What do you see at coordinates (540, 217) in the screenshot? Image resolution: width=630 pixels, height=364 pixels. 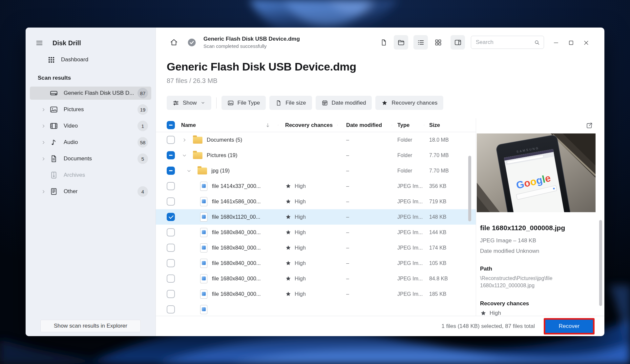 I see `preview-panel: SAMSUNG Google file 1680x1` at bounding box center [540, 217].